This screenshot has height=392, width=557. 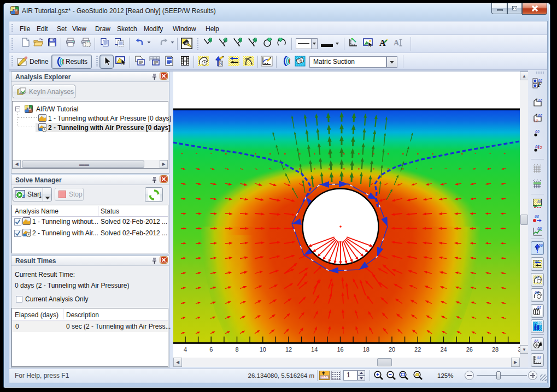 What do you see at coordinates (340, 349) in the screenshot?
I see `svg-text: 16` at bounding box center [340, 349].